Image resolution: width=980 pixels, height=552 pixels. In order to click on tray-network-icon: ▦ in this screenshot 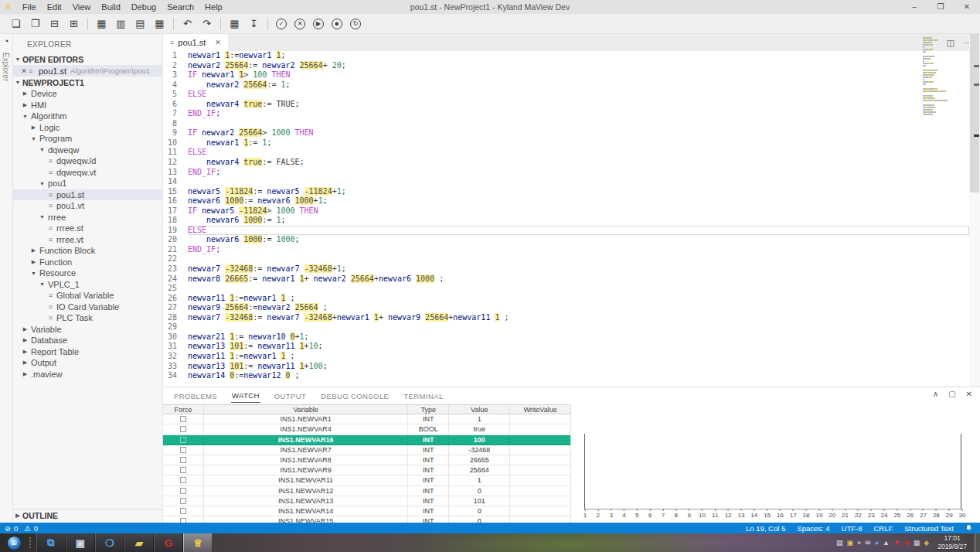, I will do `click(917, 543)`.